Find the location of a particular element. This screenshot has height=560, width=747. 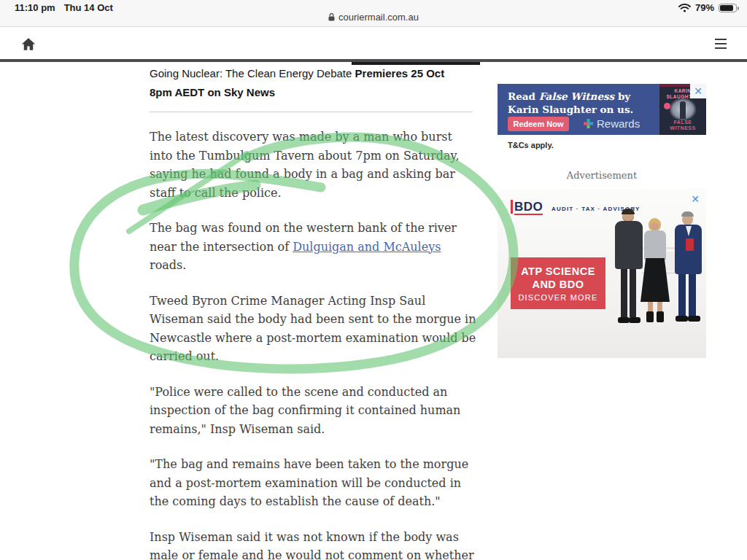

promo-line: ATP SCIENCE is located at coordinates (558, 271).